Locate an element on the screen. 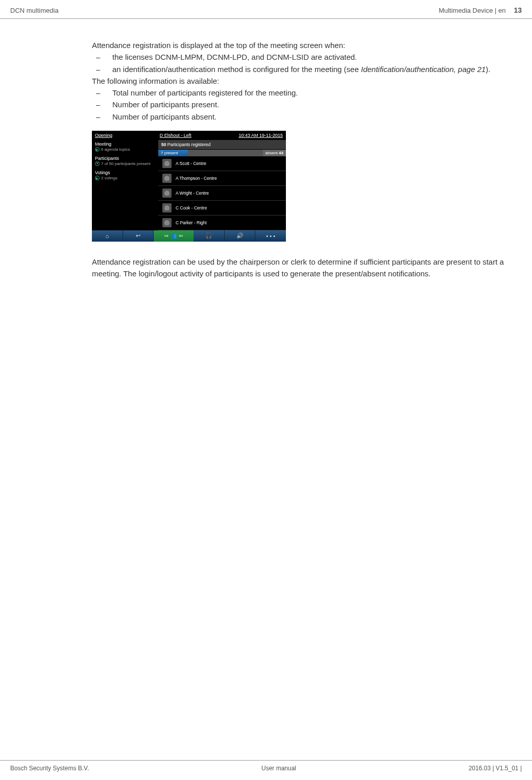 The height and width of the screenshot is (780, 532). device-bottombar: ⌂ ↩ ⇨ 👥 ⇦ 🎧 🔊 • • • is located at coordinates (189, 236).